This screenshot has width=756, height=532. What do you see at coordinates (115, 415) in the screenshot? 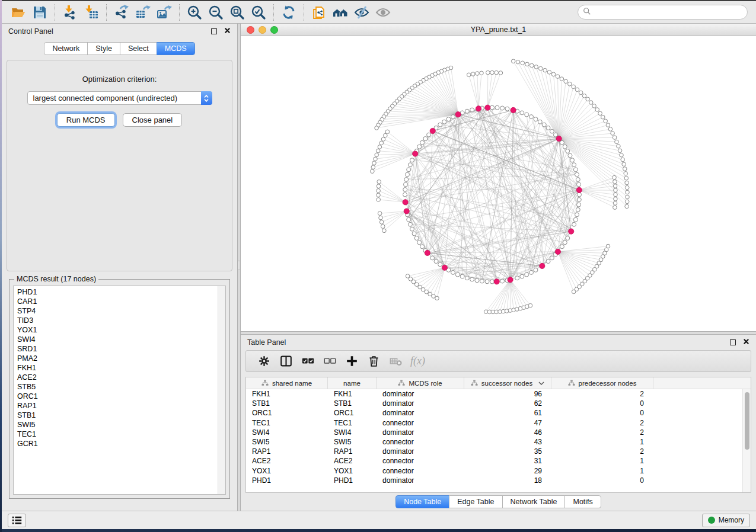
I see `list-item: STB1` at bounding box center [115, 415].